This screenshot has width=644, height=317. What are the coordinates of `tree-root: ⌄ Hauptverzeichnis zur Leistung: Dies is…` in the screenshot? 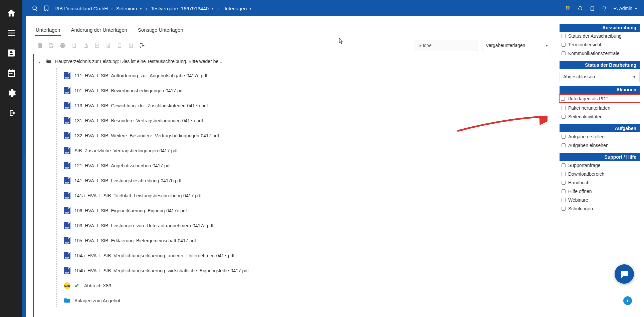 It's located at (294, 61).